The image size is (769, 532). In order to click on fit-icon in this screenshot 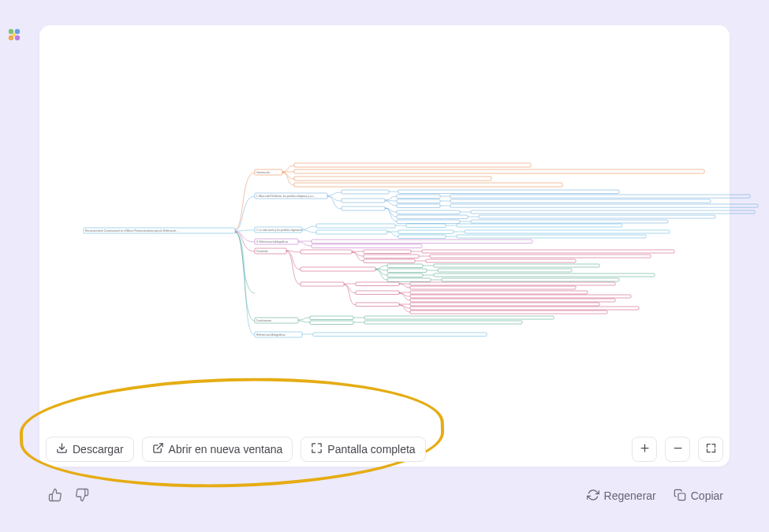, I will do `click(711, 449)`.